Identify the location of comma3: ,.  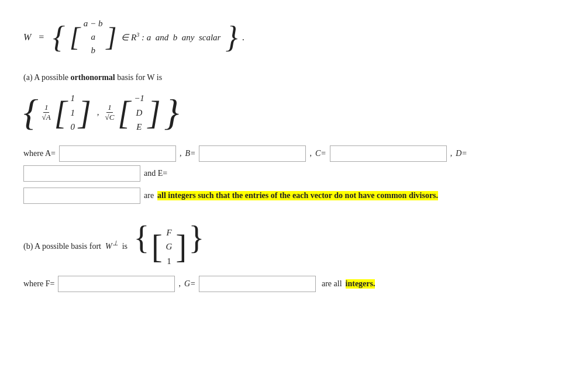
(452, 154).